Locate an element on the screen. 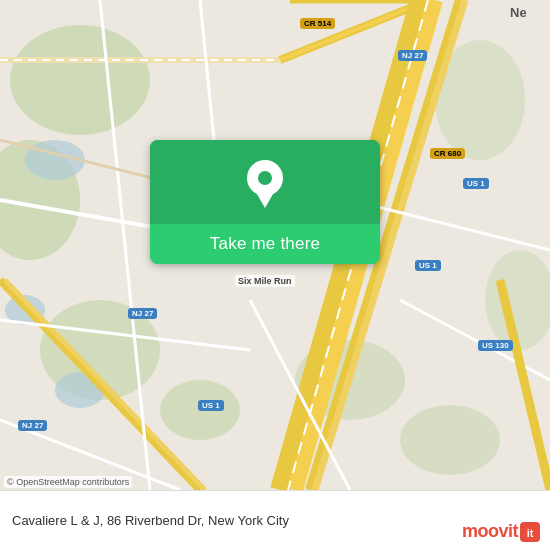  badge-nj27-left: NJ 27 is located at coordinates (142, 314).